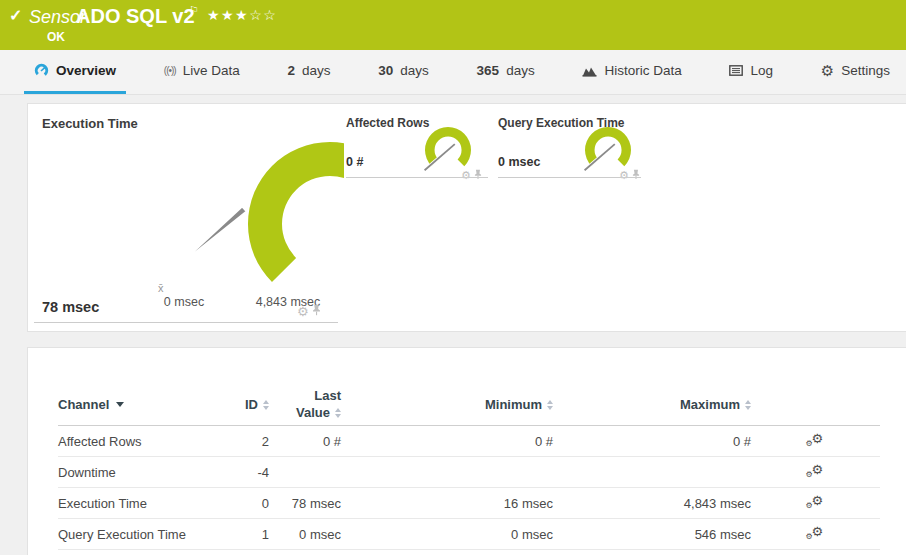  I want to click on tab-bar: Overview ((•)) Live Data 2 days 30 days …, so click(453, 72).